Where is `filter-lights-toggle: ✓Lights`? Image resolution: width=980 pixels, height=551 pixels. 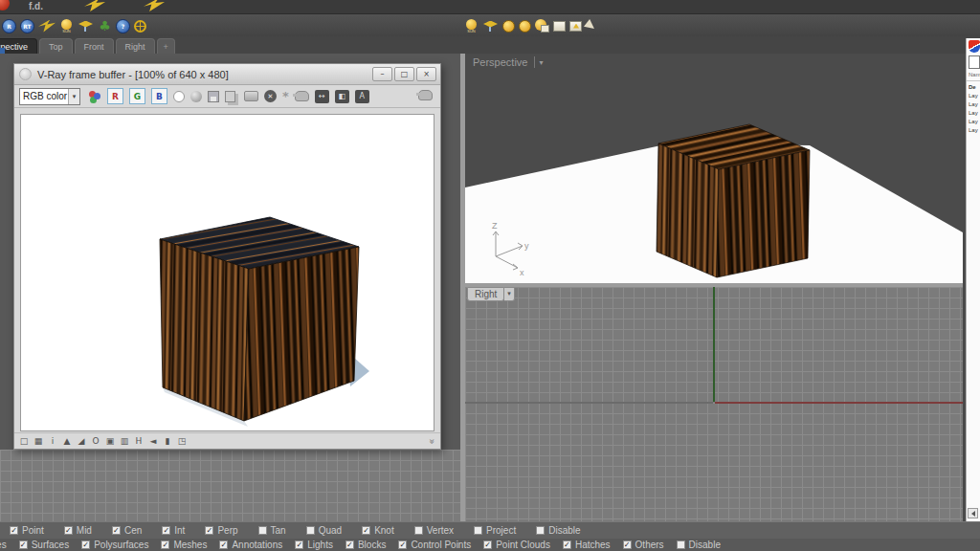
filter-lights-toggle: ✓Lights is located at coordinates (314, 545).